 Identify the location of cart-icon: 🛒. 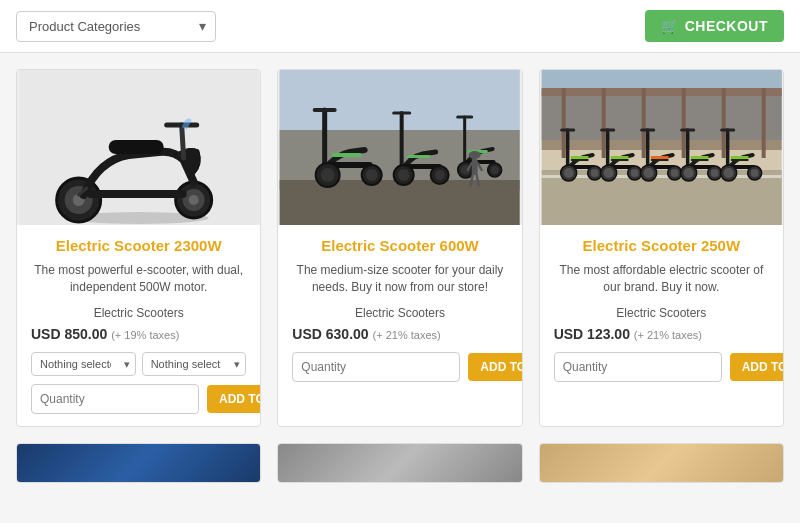
(670, 26).